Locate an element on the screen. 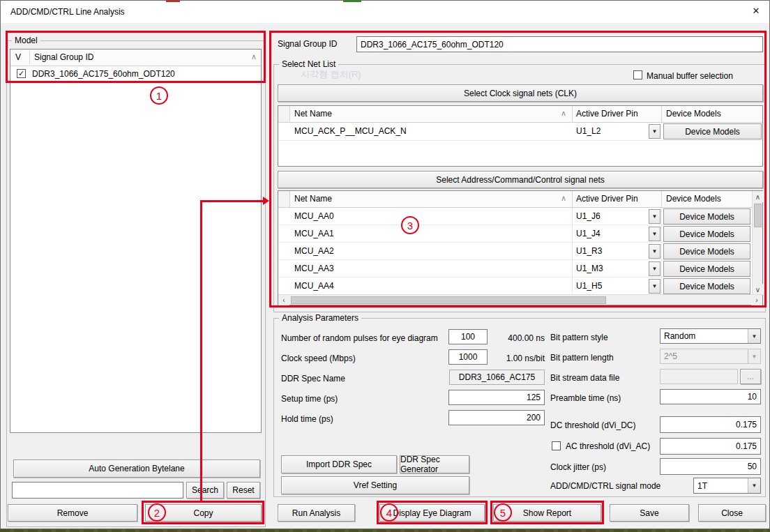  addr-table-vscrollbar: ∧ ∨ is located at coordinates (757, 243).